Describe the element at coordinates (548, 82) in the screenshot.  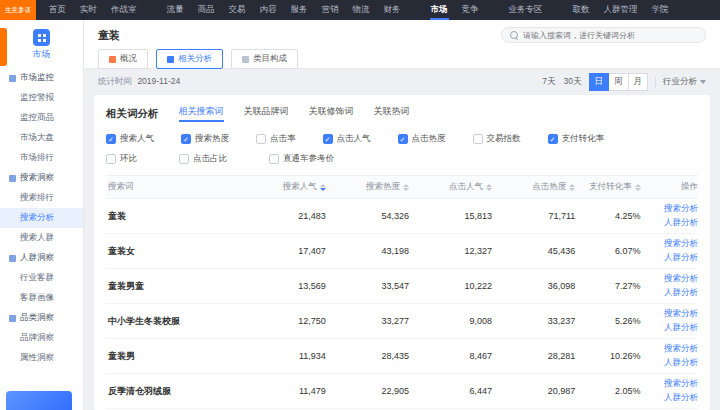
I see `range-button: 7天` at that location.